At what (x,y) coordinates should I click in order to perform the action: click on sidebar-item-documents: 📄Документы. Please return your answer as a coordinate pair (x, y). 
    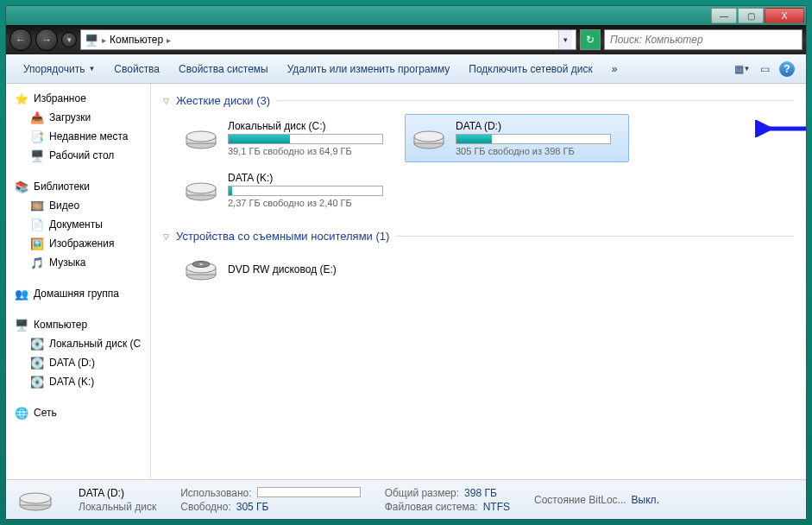
    Looking at the image, I should click on (78, 225).